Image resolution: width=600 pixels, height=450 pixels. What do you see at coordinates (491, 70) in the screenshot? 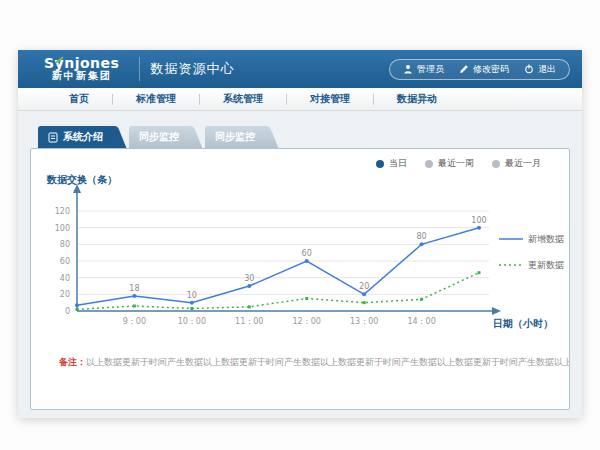
I see `change-password-label: 修改密码` at bounding box center [491, 70].